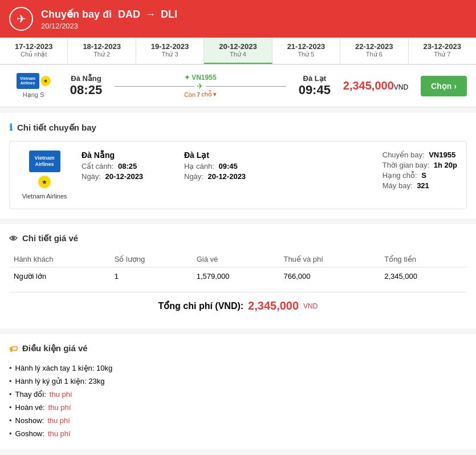 Image resolution: width=476 pixels, height=455 pixels. What do you see at coordinates (60, 381) in the screenshot?
I see `condition-text-1: Hành lý ký gửi 1 kiện: 23kg` at bounding box center [60, 381].